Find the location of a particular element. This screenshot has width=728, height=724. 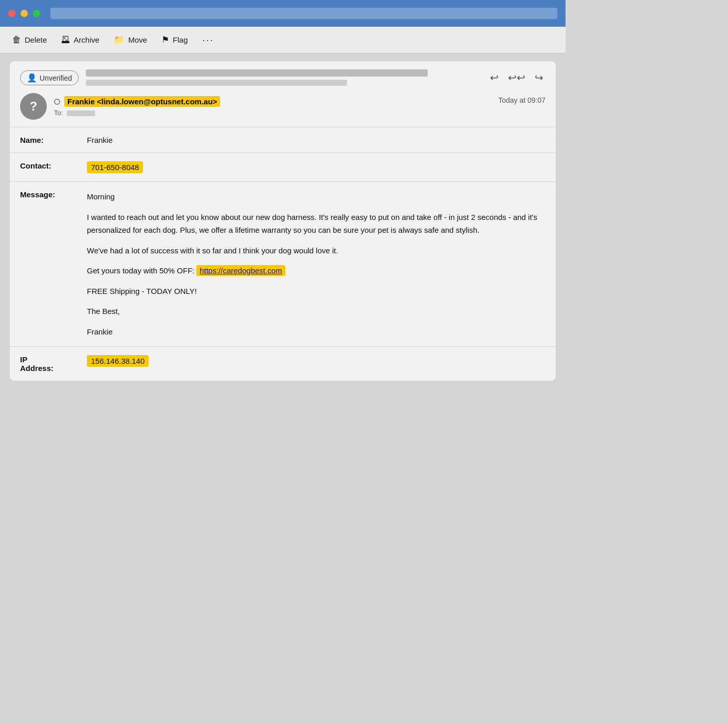

forward-button: ↪ is located at coordinates (539, 78).